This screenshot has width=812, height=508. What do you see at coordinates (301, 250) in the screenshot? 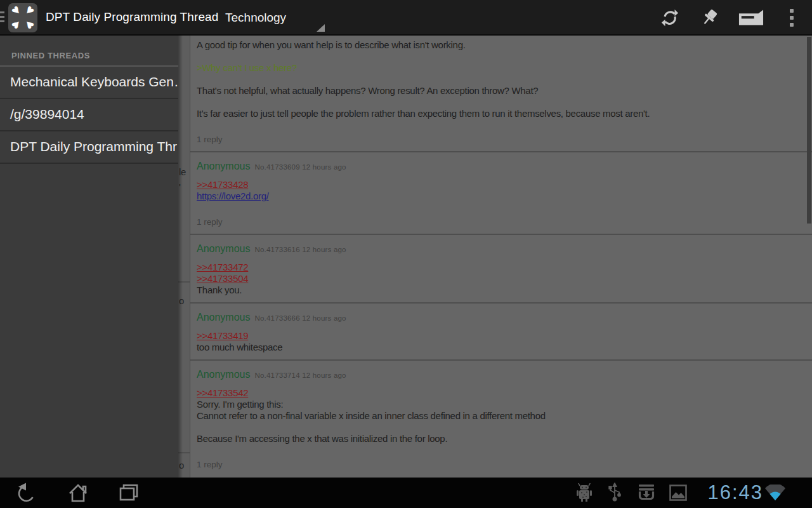
I see `post-meta: No.41733616 12 hours ago` at bounding box center [301, 250].